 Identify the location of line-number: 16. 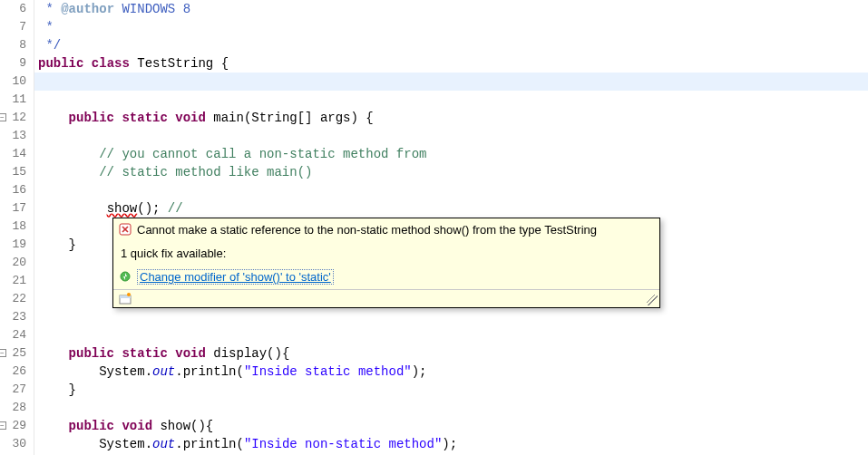
(16, 190).